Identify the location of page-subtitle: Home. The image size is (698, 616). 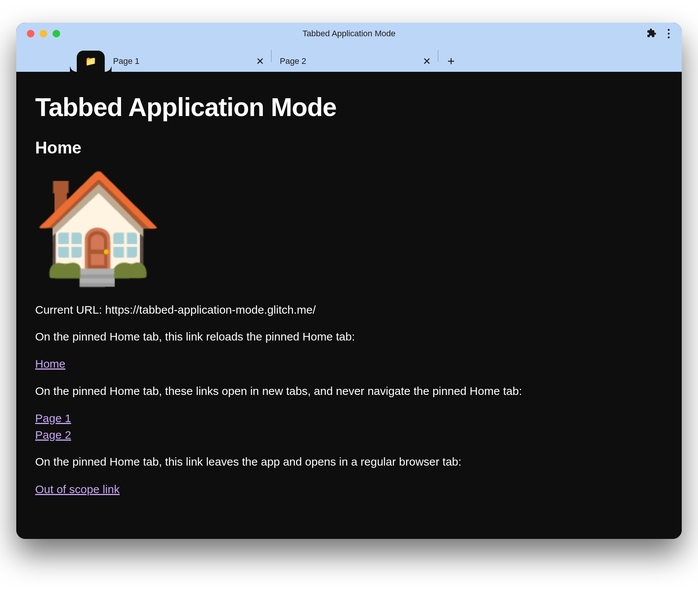
(349, 148).